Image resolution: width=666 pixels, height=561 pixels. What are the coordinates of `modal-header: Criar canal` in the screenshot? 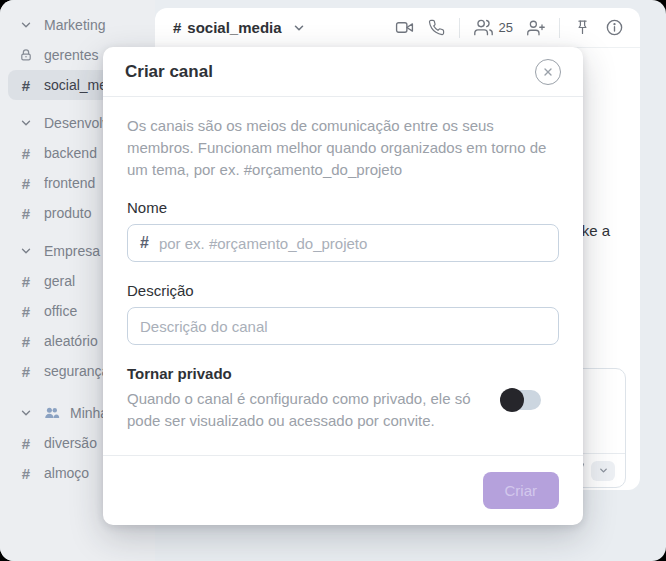 It's located at (343, 72).